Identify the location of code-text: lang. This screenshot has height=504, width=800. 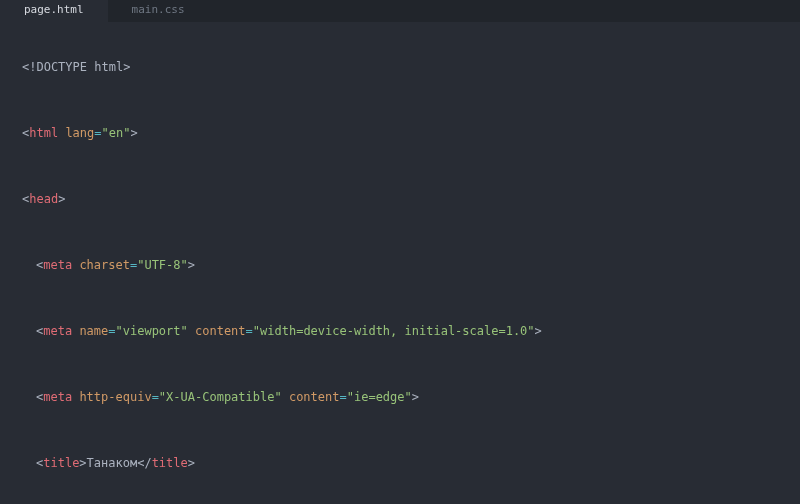
(80, 133).